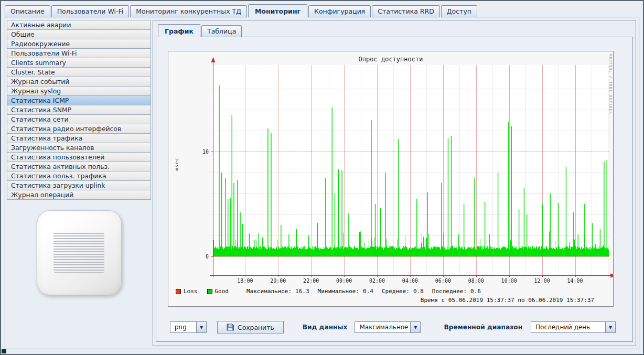 This screenshot has height=355, width=644. What do you see at coordinates (79, 91) in the screenshot?
I see `sidebar-item-syslog: Журнал syslog` at bounding box center [79, 91].